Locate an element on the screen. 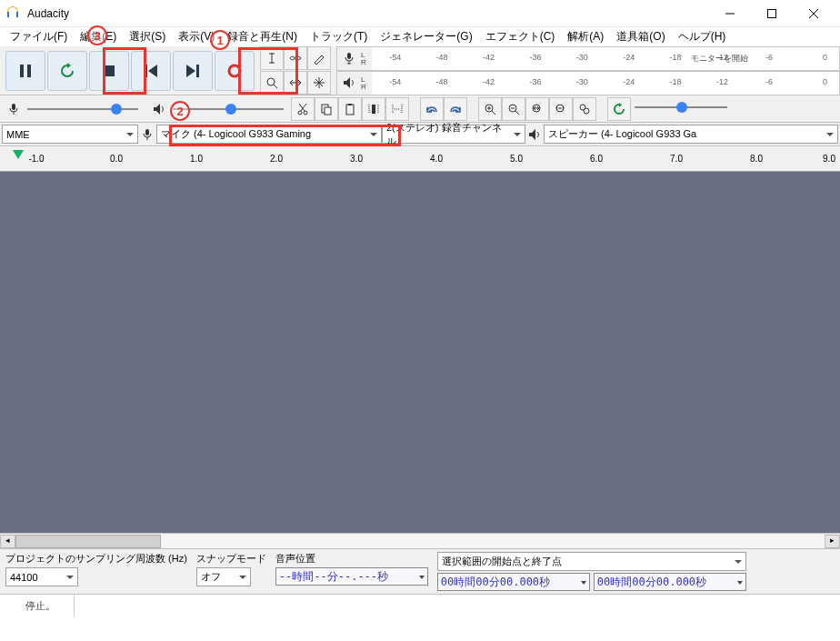 This screenshot has width=840, height=641. edit-toolbar is located at coordinates (350, 109).